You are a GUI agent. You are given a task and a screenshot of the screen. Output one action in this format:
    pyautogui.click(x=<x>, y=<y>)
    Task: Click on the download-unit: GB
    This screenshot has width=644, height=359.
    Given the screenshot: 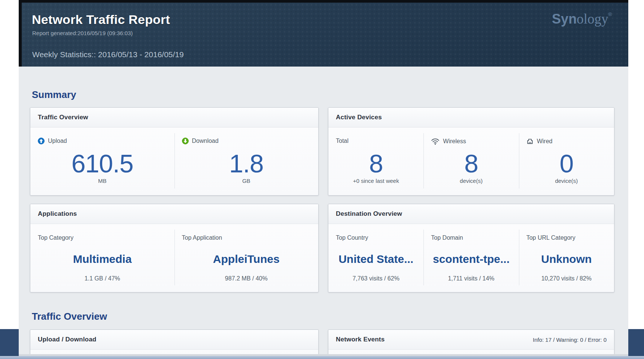 What is the action you would take?
    pyautogui.click(x=246, y=181)
    